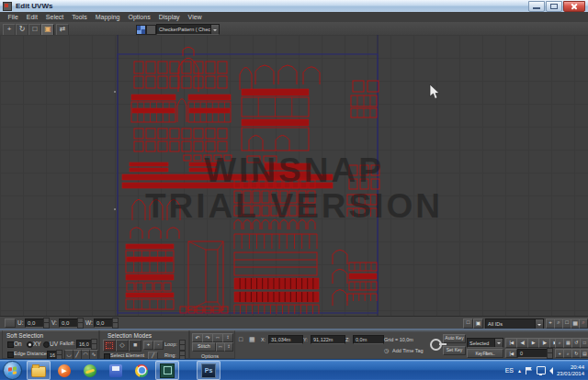  Describe the element at coordinates (116, 371) in the screenshot. I see `floppy-icon` at that location.